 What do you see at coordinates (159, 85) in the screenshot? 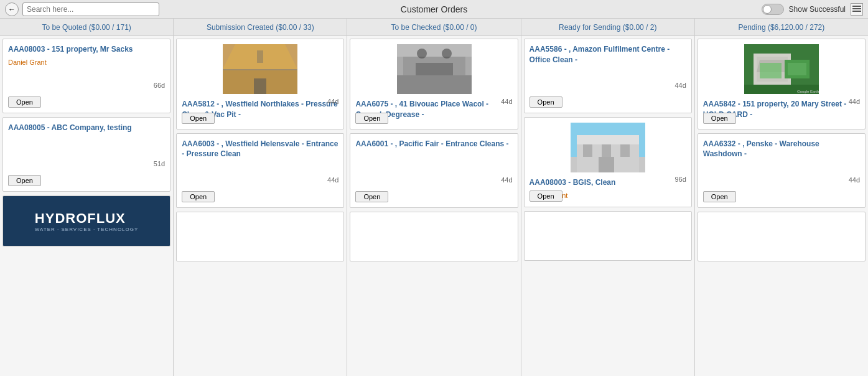
I see `card-days: 66d` at bounding box center [159, 85].